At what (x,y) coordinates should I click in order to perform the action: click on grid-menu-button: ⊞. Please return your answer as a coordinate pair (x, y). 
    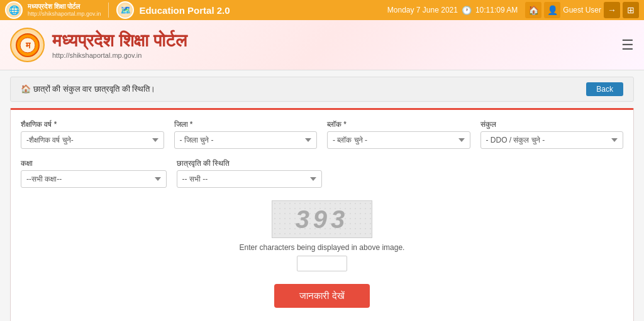
    Looking at the image, I should click on (631, 10).